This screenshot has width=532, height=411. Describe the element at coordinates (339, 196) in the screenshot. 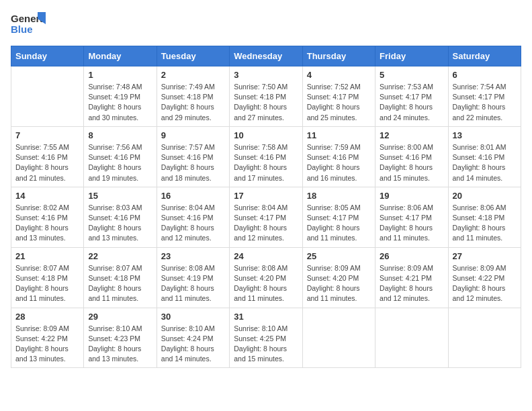

I see `day-number: 18` at that location.